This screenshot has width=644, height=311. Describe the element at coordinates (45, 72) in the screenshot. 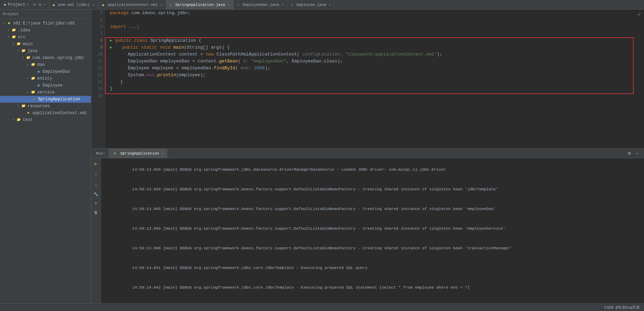

I see `tree-employeedao: ● EmployeeDao` at that location.